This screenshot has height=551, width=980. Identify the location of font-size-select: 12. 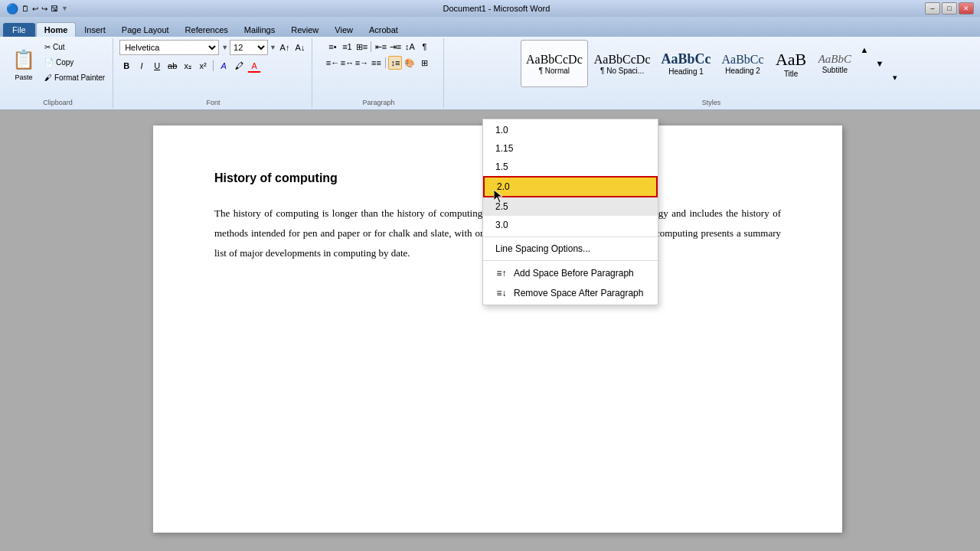
(249, 47).